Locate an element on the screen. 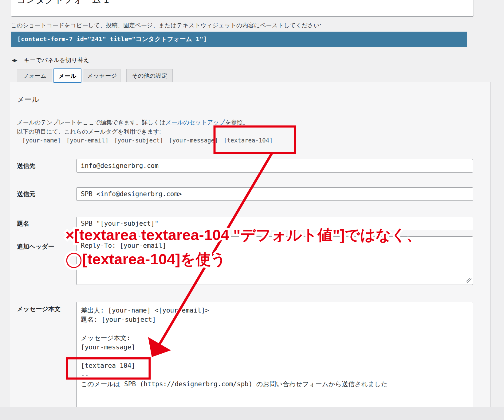 The width and height of the screenshot is (504, 420). form-title-input is located at coordinates (242, 8).